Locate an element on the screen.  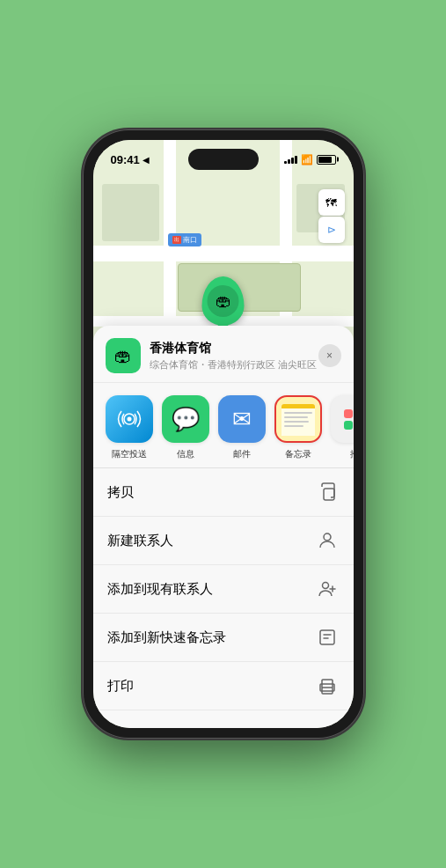
action-row-copy: 拷贝 is located at coordinates (223, 493).